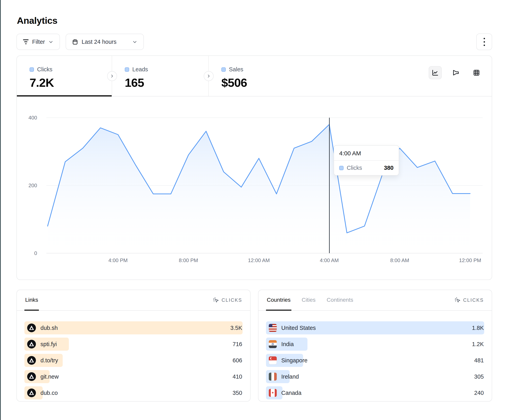  What do you see at coordinates (236, 70) in the screenshot?
I see `sales-tab-label: Sales` at bounding box center [236, 70].